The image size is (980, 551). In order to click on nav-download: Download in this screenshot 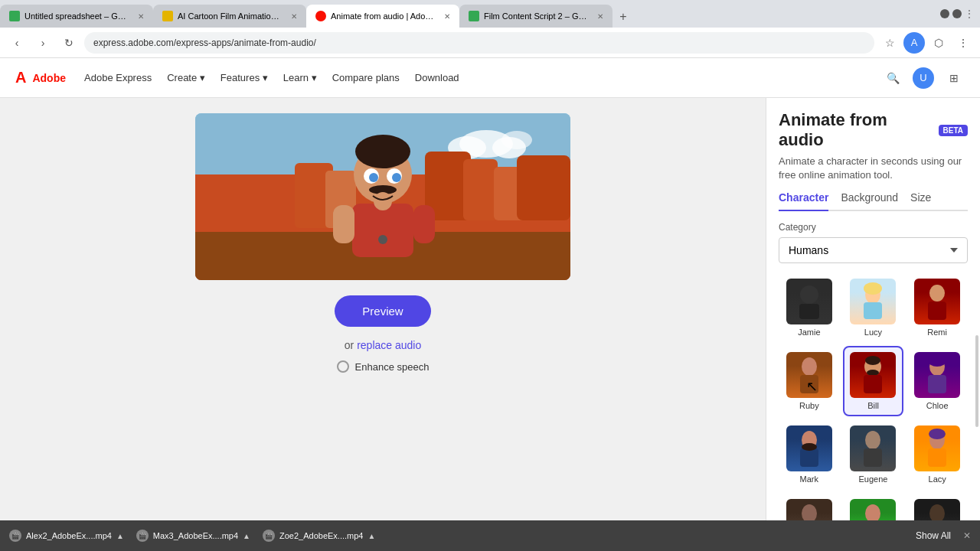, I will do `click(437, 78)`.